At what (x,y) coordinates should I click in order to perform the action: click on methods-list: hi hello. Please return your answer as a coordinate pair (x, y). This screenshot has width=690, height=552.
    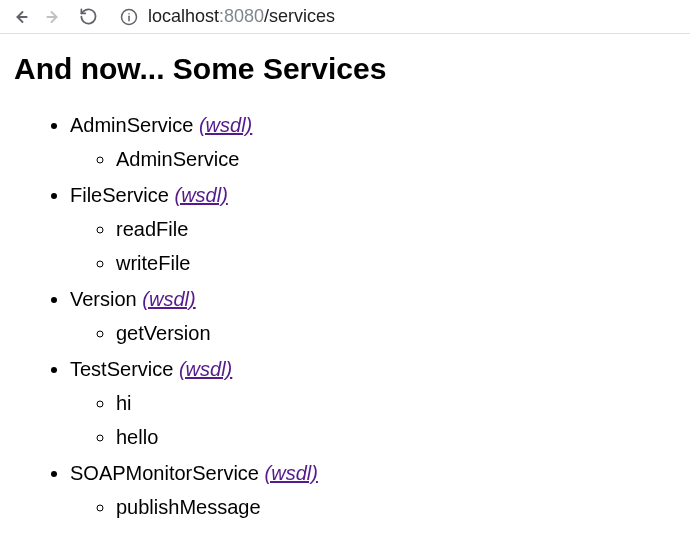
    Looking at the image, I should click on (373, 420).